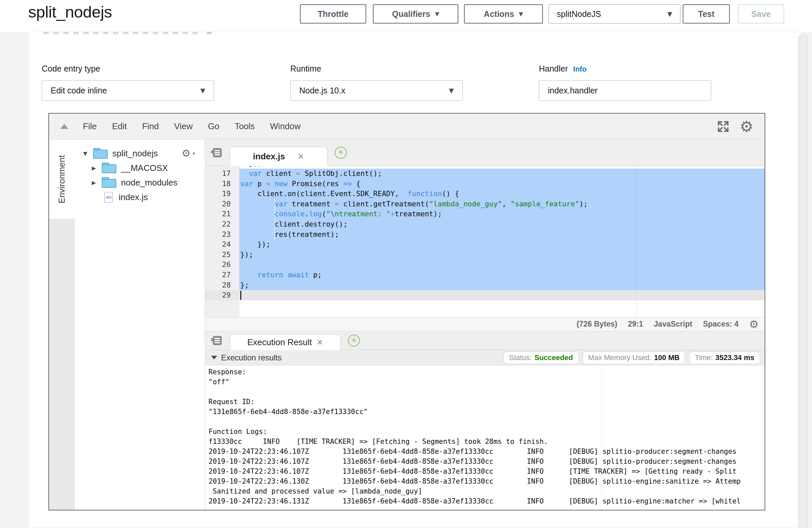 The height and width of the screenshot is (528, 812). Describe the element at coordinates (377, 90) in the screenshot. I see `runtime-select: Node.js 10.x ▼` at that location.